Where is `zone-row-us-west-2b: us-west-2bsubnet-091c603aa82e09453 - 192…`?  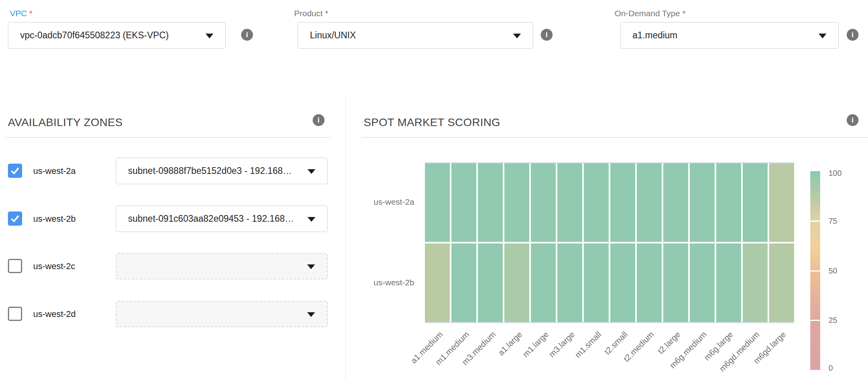 zone-row-us-west-2b: us-west-2bsubnet-091c603aa82e09453 - 192… is located at coordinates (173, 219).